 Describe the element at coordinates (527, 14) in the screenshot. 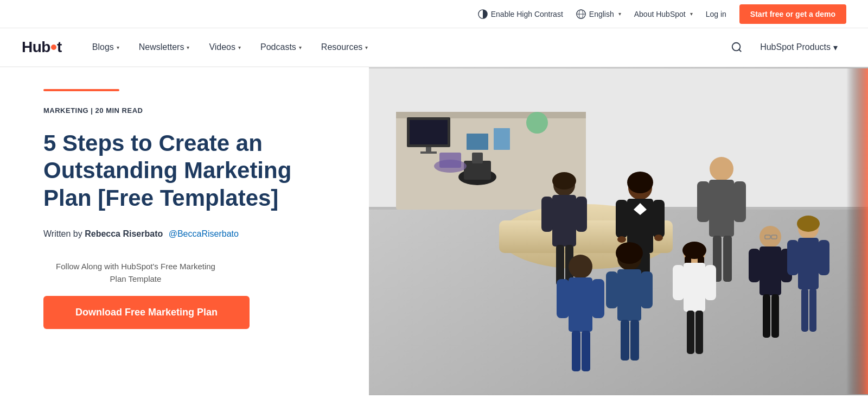

I see `high-contrast-label: Enable High Contrast` at that location.